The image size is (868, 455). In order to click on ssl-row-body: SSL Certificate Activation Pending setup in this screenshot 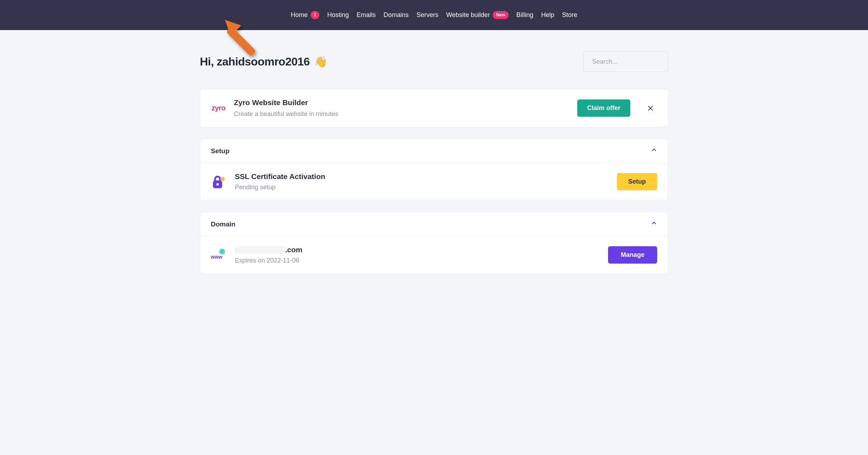, I will do `click(422, 182)`.